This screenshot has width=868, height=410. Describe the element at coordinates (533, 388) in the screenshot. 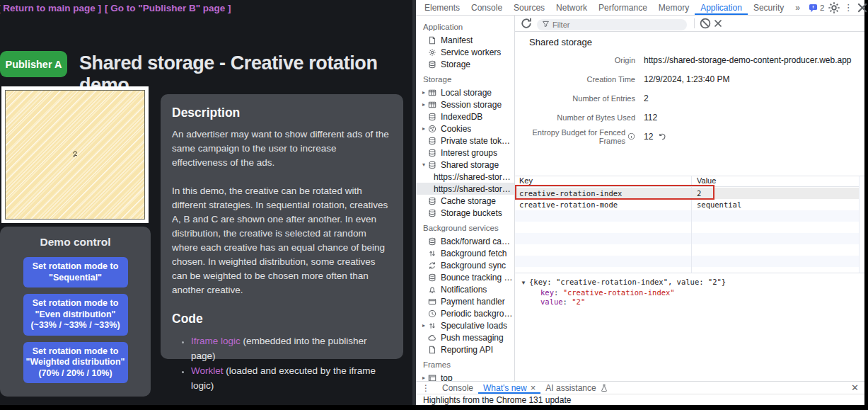

I see `close-tab-icon: ×` at that location.